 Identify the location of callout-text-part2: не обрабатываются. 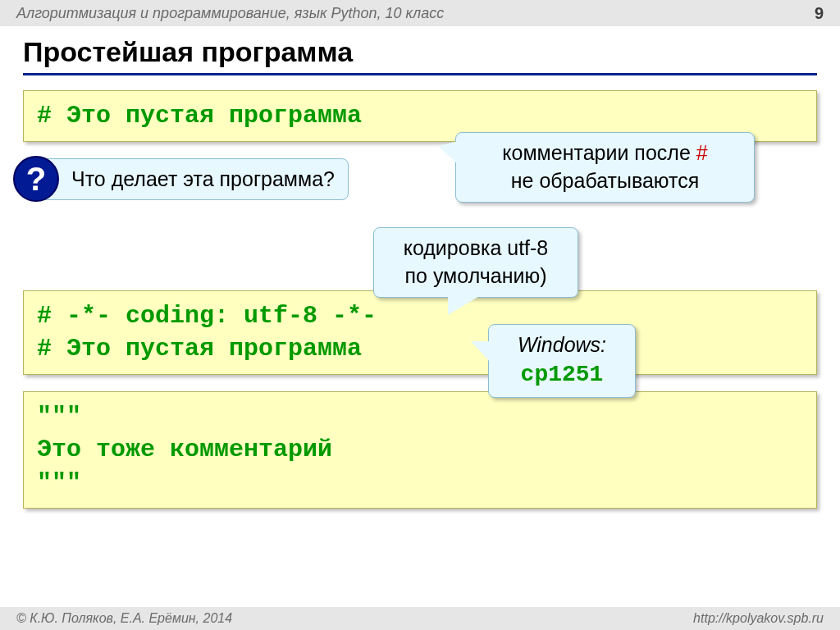
(605, 180).